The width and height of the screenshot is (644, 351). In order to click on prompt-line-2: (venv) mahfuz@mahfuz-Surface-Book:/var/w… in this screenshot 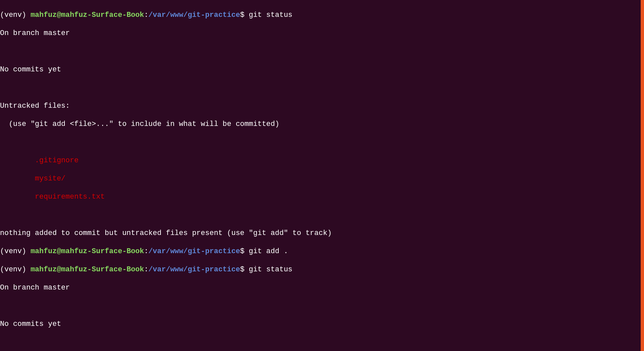, I will do `click(322, 252)`.